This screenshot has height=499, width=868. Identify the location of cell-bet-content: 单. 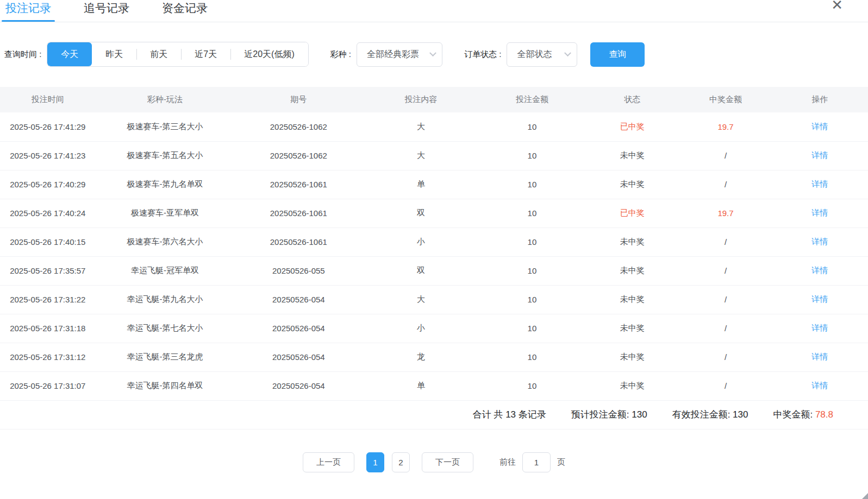
(421, 386).